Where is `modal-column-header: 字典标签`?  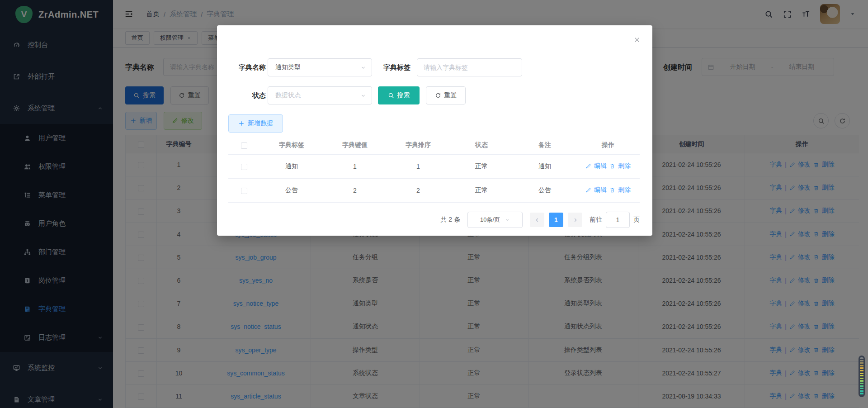 modal-column-header: 字典标签 is located at coordinates (292, 146).